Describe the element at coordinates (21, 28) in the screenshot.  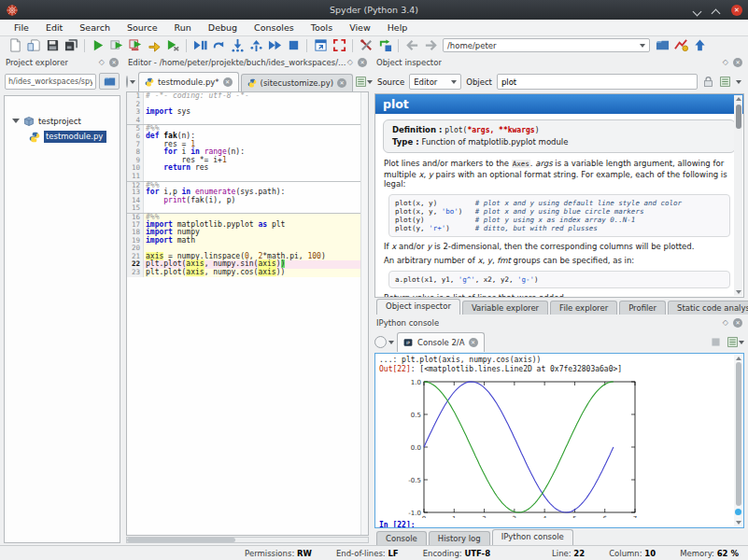
I see `menu-file: File` at that location.